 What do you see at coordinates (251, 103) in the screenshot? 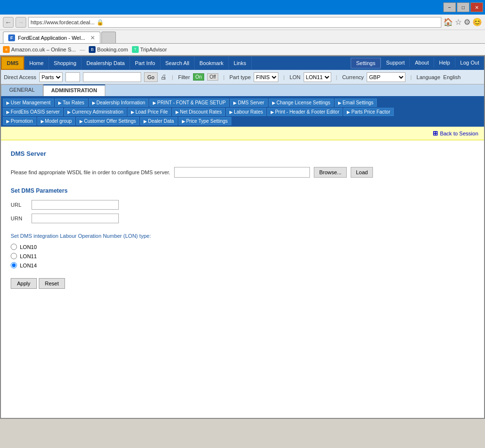
I see `menu-label: DMS Server` at bounding box center [251, 103].